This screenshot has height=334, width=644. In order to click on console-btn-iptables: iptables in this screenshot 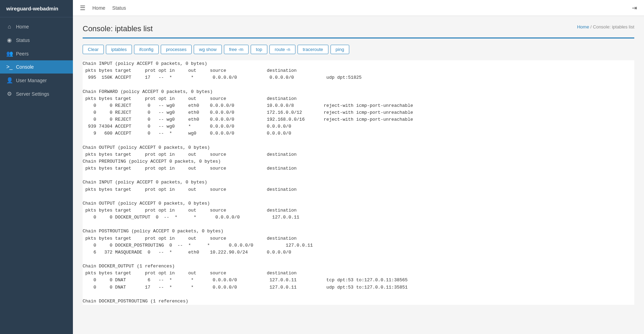, I will do `click(119, 49)`.